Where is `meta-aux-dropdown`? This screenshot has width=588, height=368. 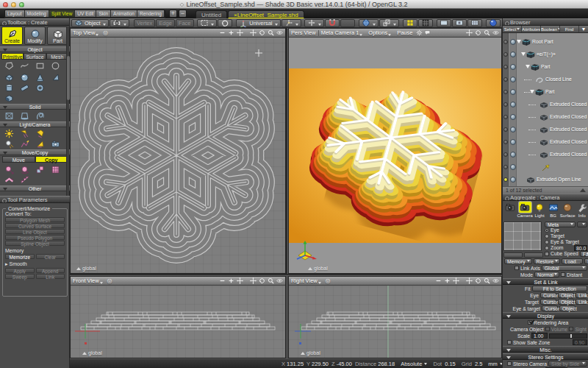 meta-aux-dropdown is located at coordinates (582, 224).